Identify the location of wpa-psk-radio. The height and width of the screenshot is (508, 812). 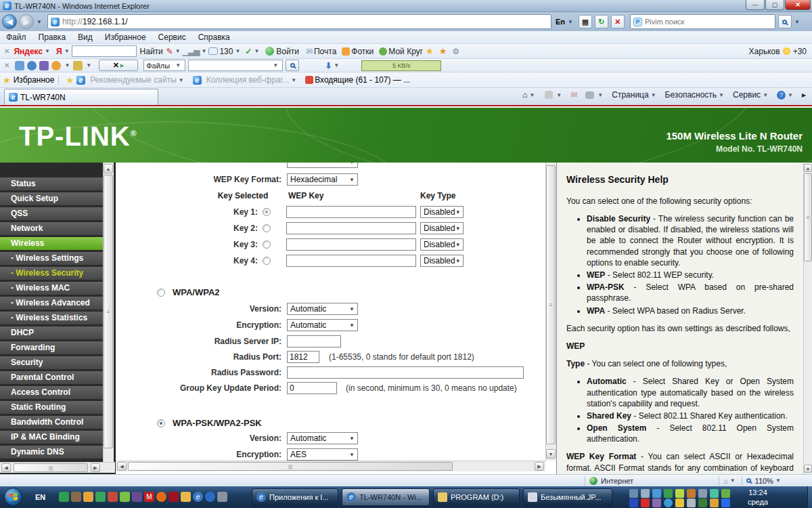
(161, 423).